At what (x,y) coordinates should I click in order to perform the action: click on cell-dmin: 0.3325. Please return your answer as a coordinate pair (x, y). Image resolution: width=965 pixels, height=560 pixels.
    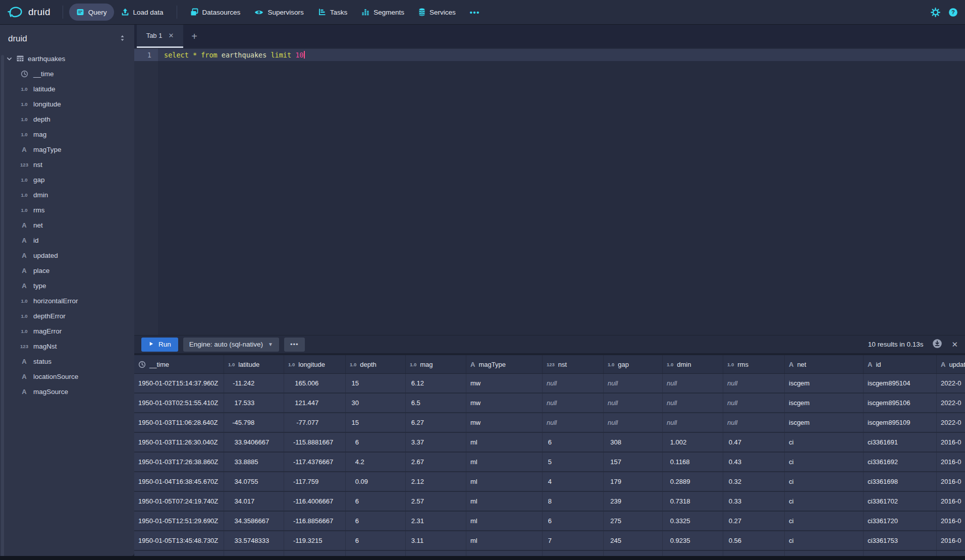
    Looking at the image, I should click on (693, 521).